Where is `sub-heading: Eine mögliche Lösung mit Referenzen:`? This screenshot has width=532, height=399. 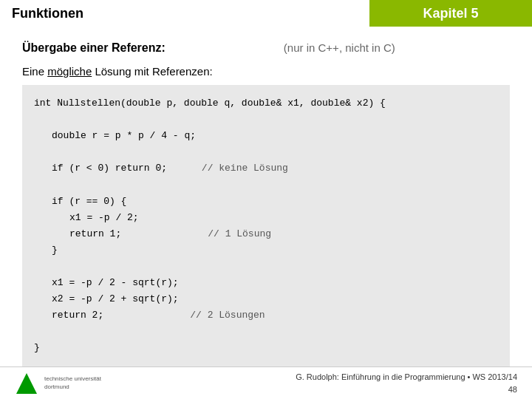 sub-heading: Eine mögliche Lösung mit Referenzen: is located at coordinates (266, 71).